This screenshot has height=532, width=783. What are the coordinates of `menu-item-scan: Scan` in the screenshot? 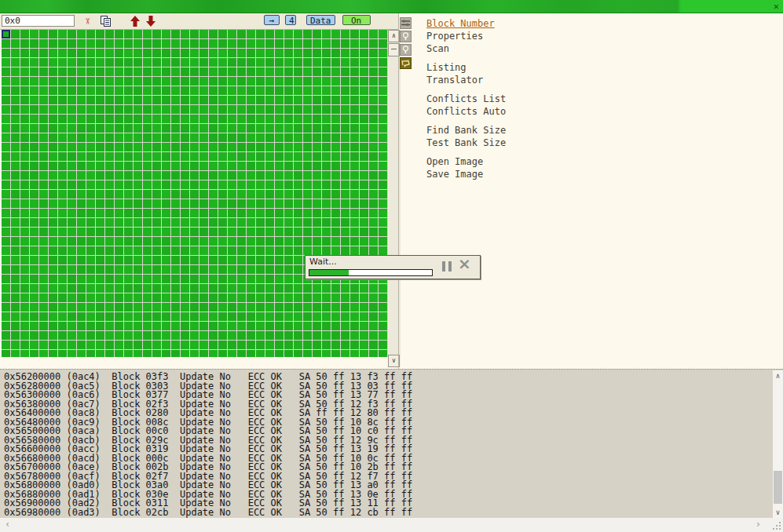 It's located at (467, 49).